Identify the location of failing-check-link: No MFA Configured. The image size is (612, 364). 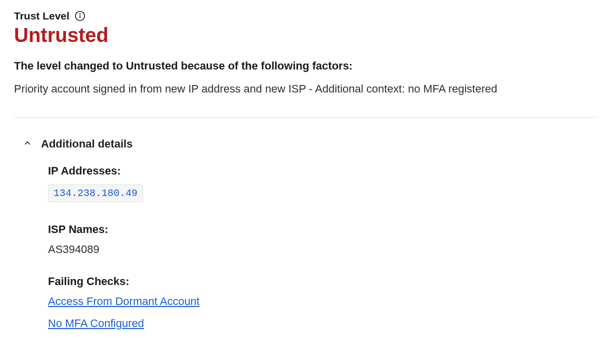
(96, 324).